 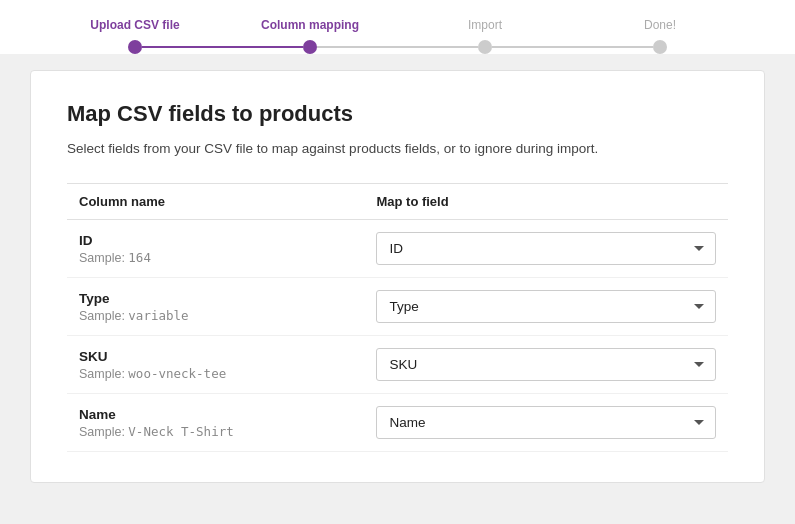 What do you see at coordinates (310, 47) in the screenshot?
I see `step-column-mapping-circle` at bounding box center [310, 47].